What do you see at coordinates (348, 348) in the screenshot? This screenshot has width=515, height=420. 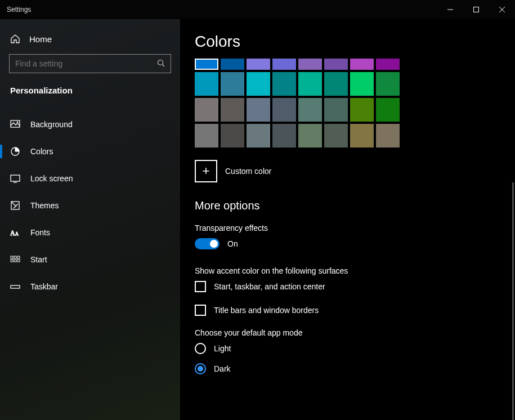 I see `app-mode-radio-row: Light` at bounding box center [348, 348].